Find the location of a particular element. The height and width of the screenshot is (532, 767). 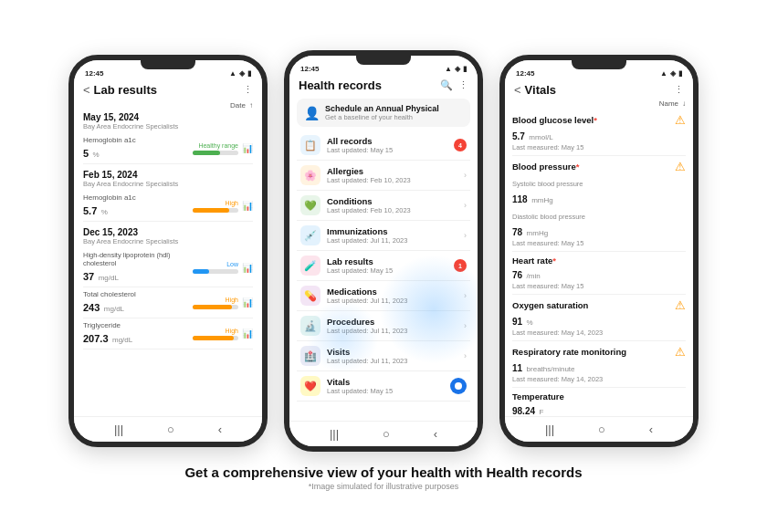

phone2-search-icon: 🔍 is located at coordinates (447, 86).